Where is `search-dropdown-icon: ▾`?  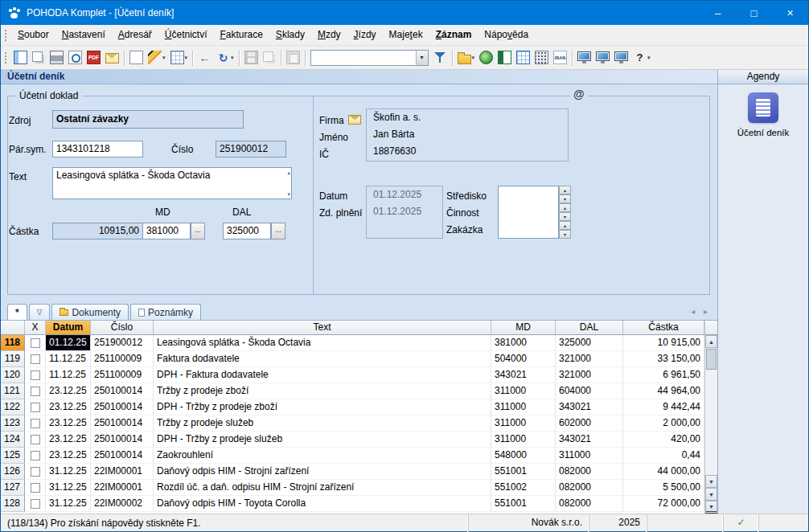 search-dropdown-icon: ▾ is located at coordinates (421, 58).